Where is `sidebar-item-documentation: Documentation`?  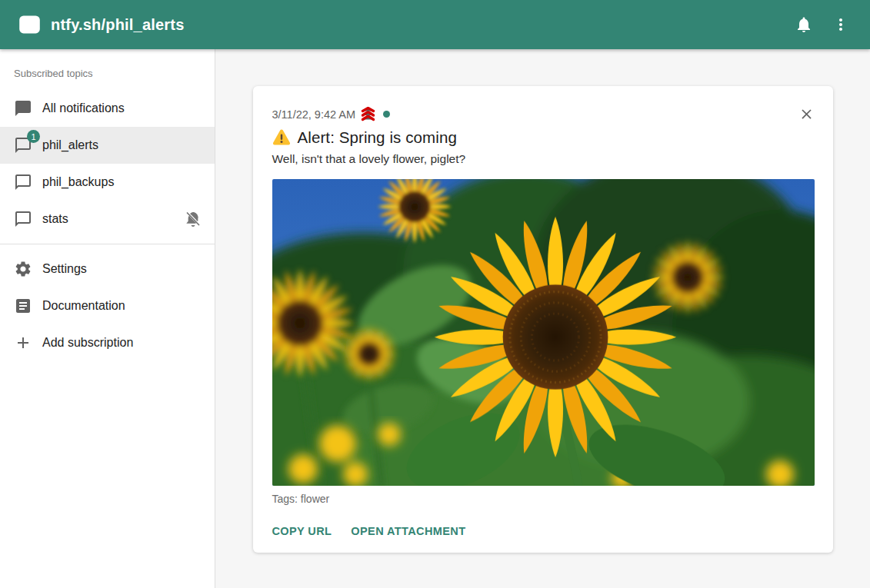
sidebar-item-documentation: Documentation is located at coordinates (108, 306).